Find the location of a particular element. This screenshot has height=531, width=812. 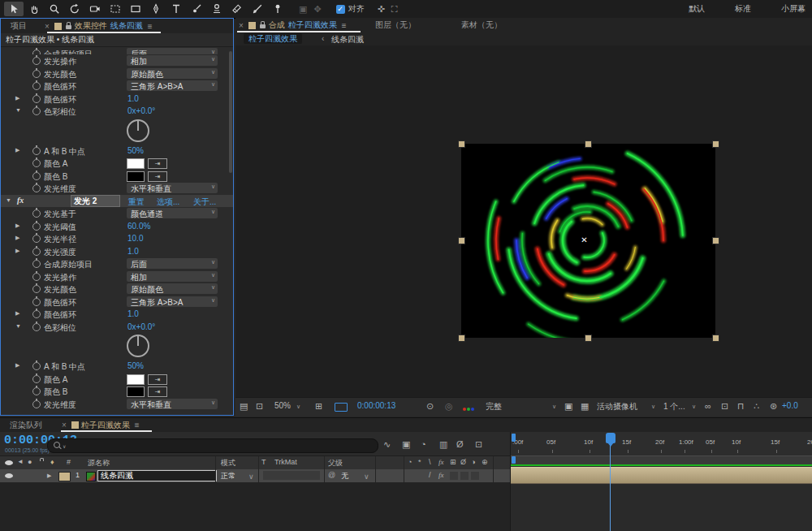

monitor-icon: ⊡ is located at coordinates (260, 406).